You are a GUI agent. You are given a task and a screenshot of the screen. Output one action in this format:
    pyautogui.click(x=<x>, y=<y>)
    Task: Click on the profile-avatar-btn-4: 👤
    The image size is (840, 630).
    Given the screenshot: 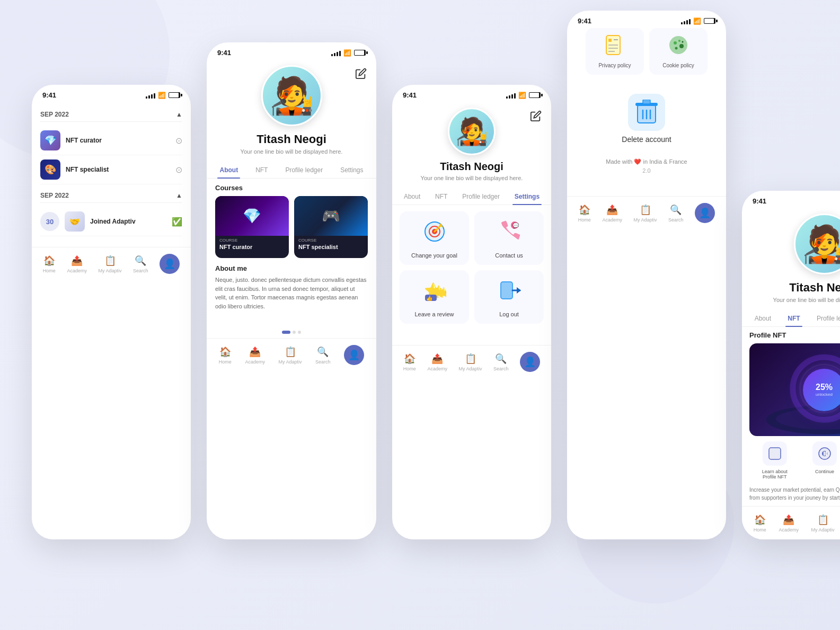 What is the action you would take?
    pyautogui.click(x=705, y=213)
    